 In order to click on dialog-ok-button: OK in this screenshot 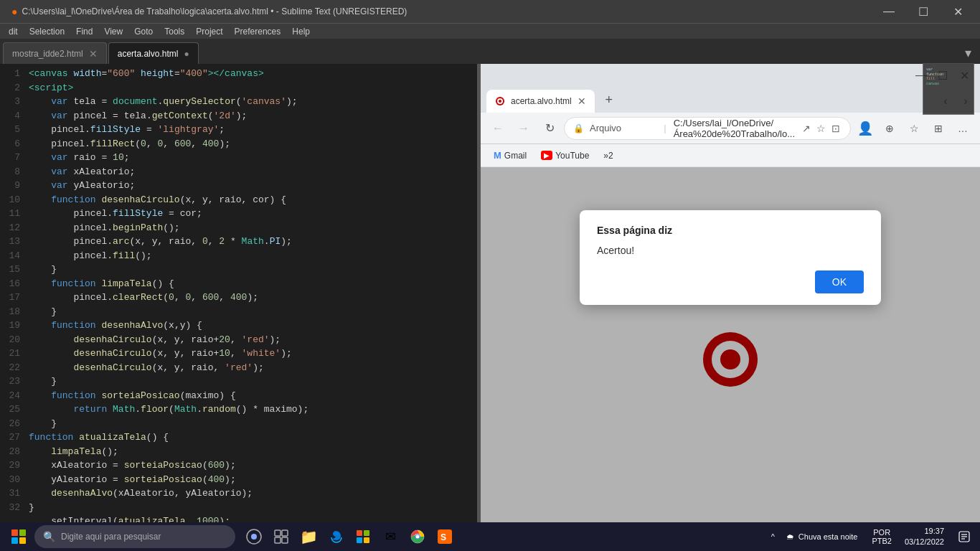, I will do `click(839, 282)`.